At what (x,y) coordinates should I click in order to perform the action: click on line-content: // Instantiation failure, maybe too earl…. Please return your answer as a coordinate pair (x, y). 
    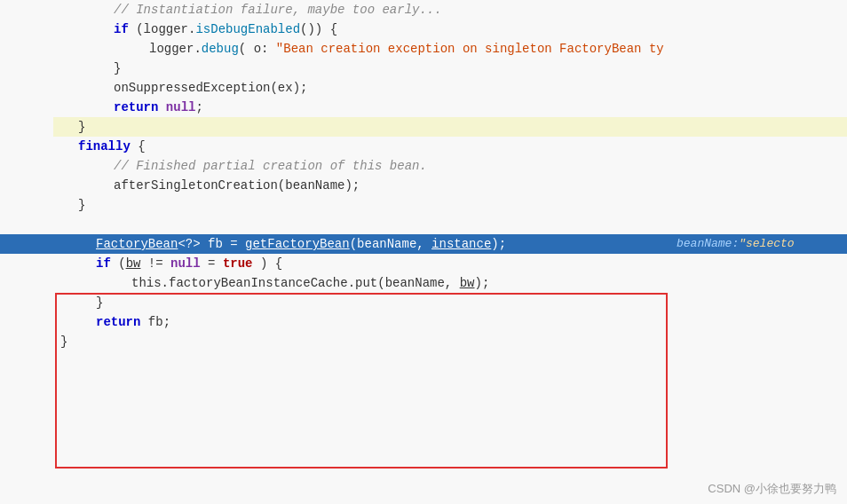
    Looking at the image, I should click on (450, 10).